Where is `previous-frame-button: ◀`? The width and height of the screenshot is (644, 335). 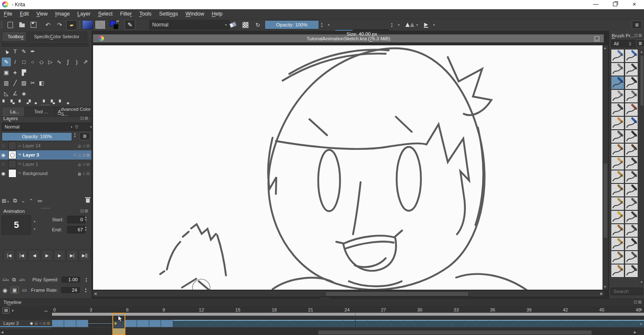 previous-frame-button: ◀ is located at coordinates (34, 255).